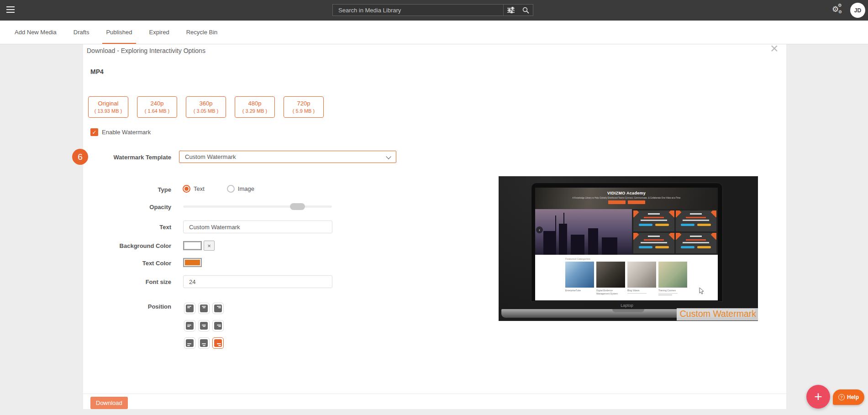 This screenshot has height=415, width=868. Describe the element at coordinates (218, 326) in the screenshot. I see `position-middle-right-button` at that location.